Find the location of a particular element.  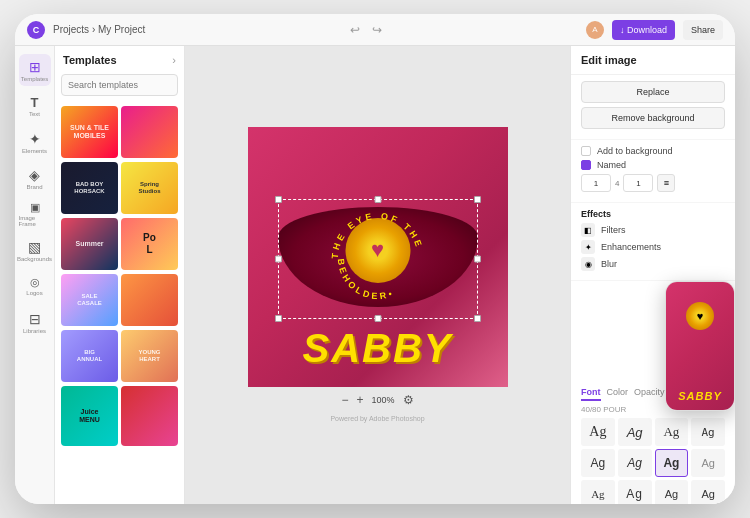

sidebar-item-templates: ⊞ Templates is located at coordinates (35, 70).